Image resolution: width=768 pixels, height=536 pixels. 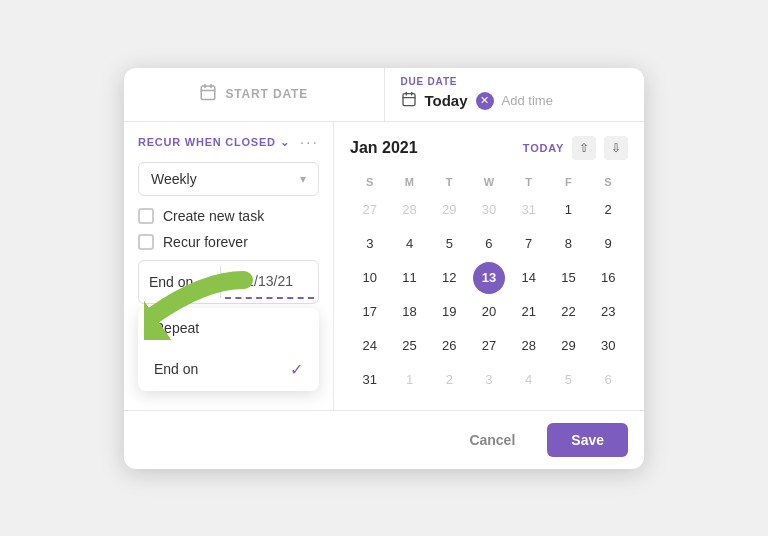 I want to click on recur-title: RECUR WHEN CLOSED ⌄, so click(x=214, y=142).